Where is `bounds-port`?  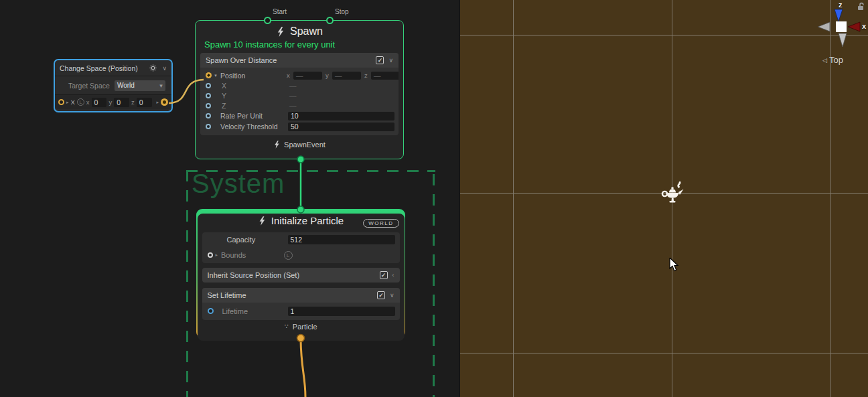
bounds-port is located at coordinates (210, 255).